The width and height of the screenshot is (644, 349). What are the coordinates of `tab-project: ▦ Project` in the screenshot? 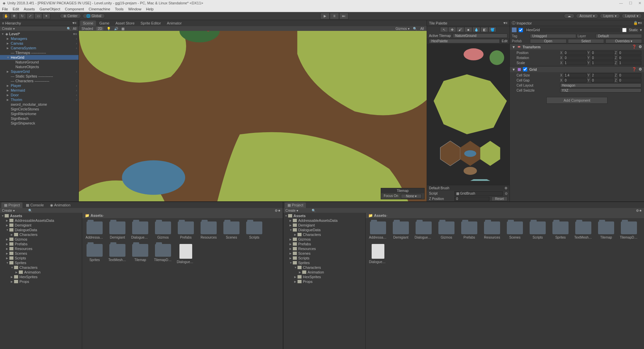 It's located at (295, 205).